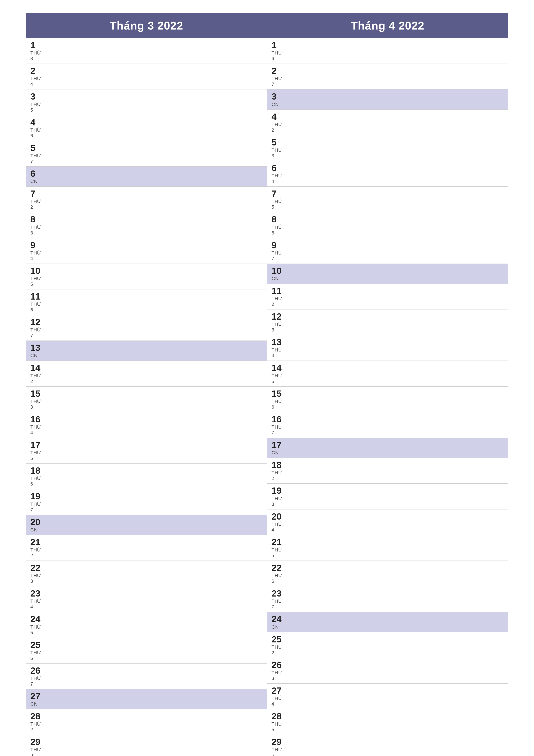 Image resolution: width=534 pixels, height=756 pixels. Describe the element at coordinates (146, 722) in the screenshot. I see `day-row: 28THỨ2` at that location.